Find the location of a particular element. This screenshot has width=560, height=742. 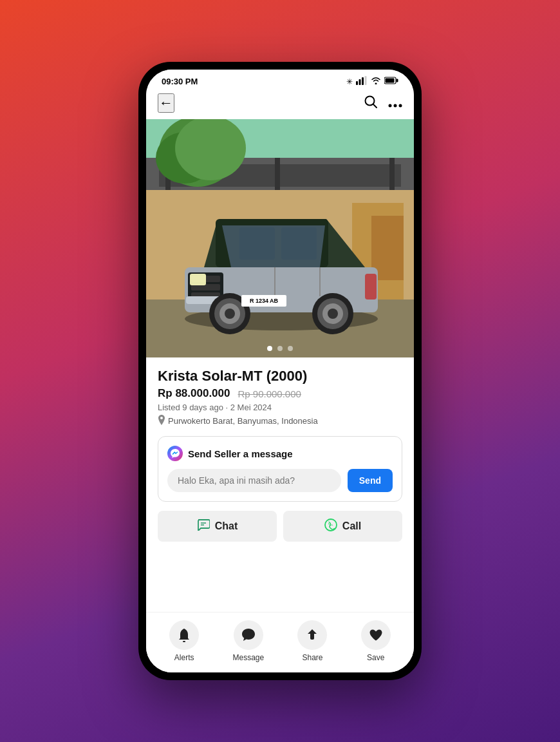

nav-bar: ← is located at coordinates (280, 104).